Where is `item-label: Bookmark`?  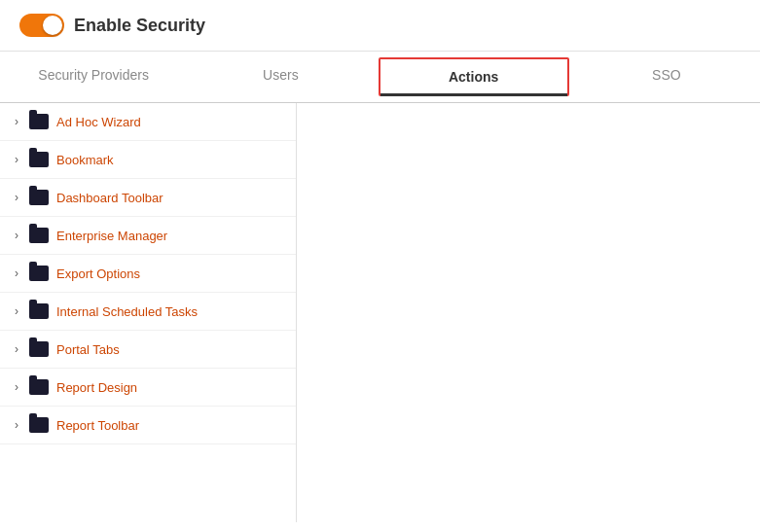 item-label: Bookmark is located at coordinates (86, 160).